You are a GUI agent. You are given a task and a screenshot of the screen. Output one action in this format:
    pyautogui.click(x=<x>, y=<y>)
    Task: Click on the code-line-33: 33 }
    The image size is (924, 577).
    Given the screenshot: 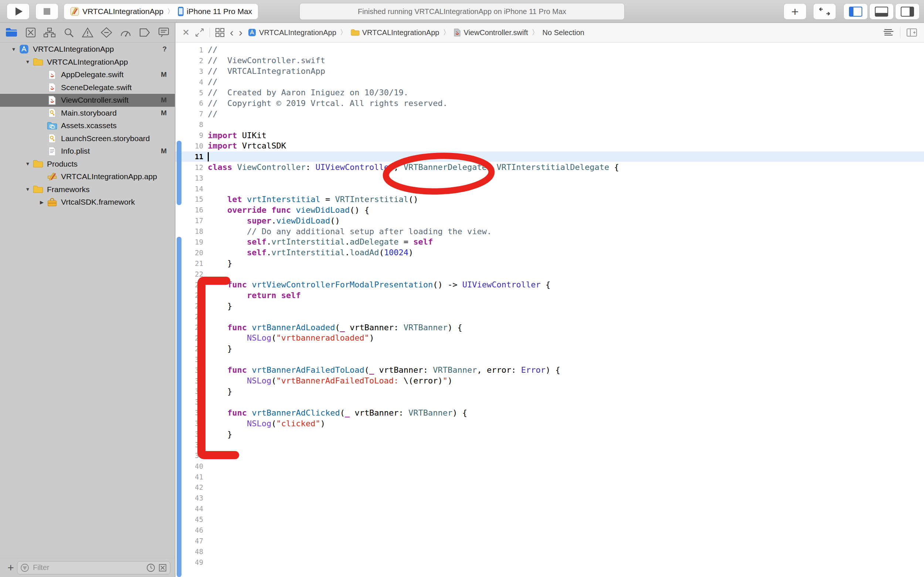 What is the action you would take?
    pyautogui.click(x=550, y=392)
    